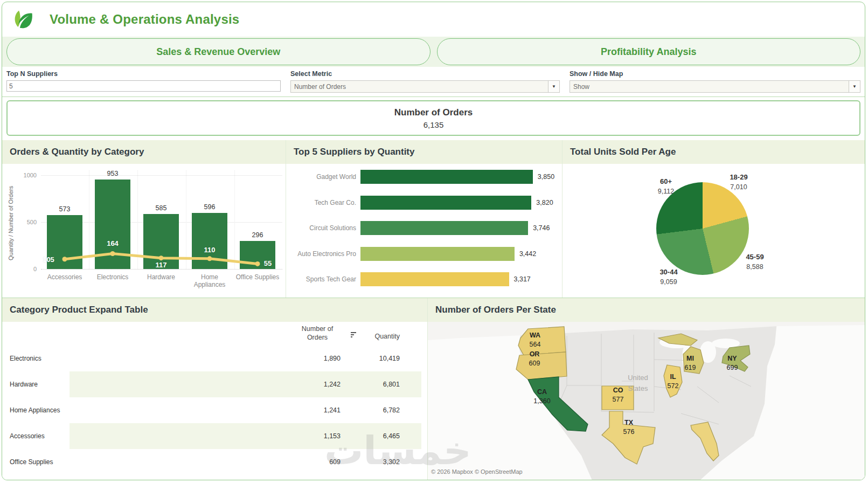  I want to click on line-value-label: 105, so click(48, 259).